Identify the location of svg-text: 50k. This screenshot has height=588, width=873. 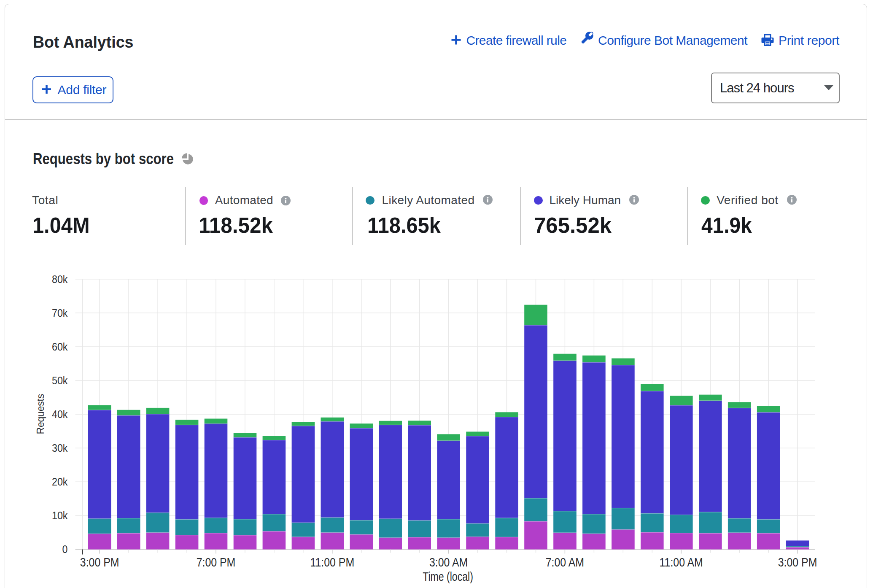
(60, 380).